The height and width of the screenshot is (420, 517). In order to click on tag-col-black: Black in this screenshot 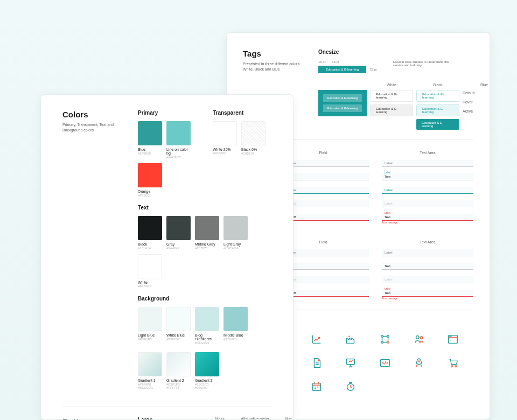, I will do `click(438, 85)`.